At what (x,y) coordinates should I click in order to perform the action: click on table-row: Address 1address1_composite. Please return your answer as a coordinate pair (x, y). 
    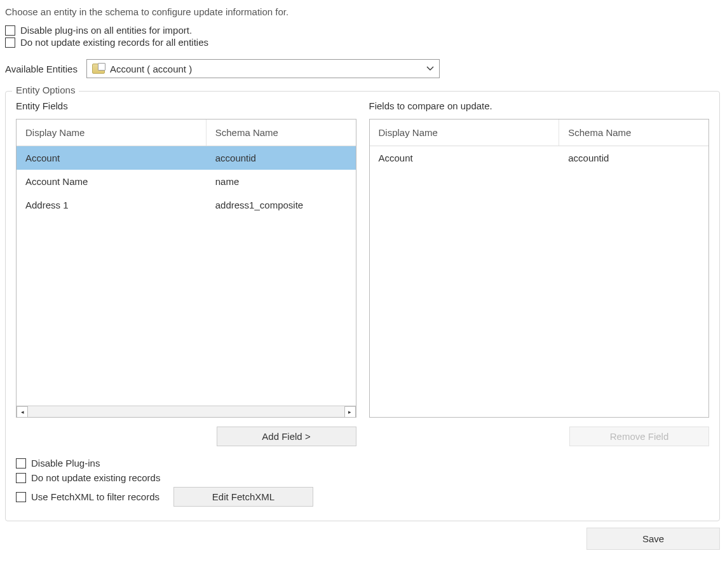
    Looking at the image, I should click on (186, 205).